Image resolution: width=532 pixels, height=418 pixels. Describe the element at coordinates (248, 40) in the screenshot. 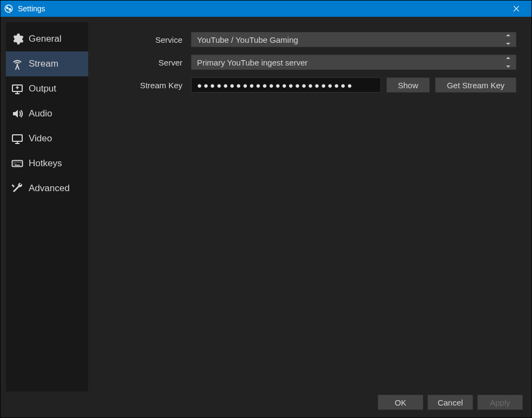

I see `service-value: YouTube / YouTube Gaming` at that location.